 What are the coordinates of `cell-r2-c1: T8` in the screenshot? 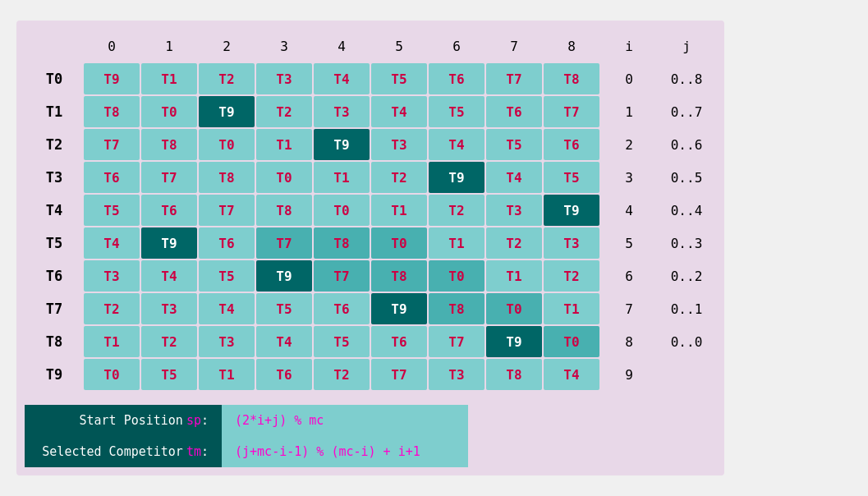 It's located at (169, 145).